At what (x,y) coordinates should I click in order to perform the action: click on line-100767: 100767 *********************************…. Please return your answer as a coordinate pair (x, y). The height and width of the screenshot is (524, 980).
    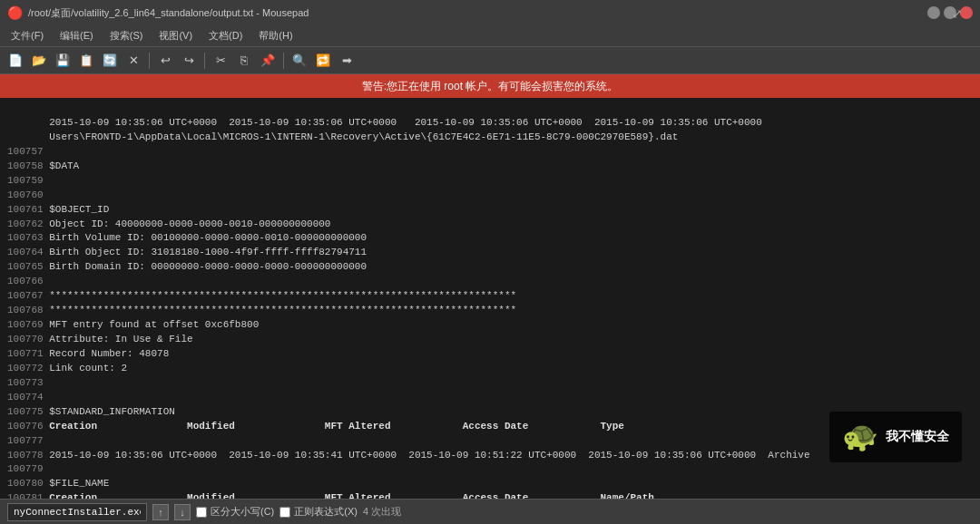
    Looking at the image, I should click on (261, 296).